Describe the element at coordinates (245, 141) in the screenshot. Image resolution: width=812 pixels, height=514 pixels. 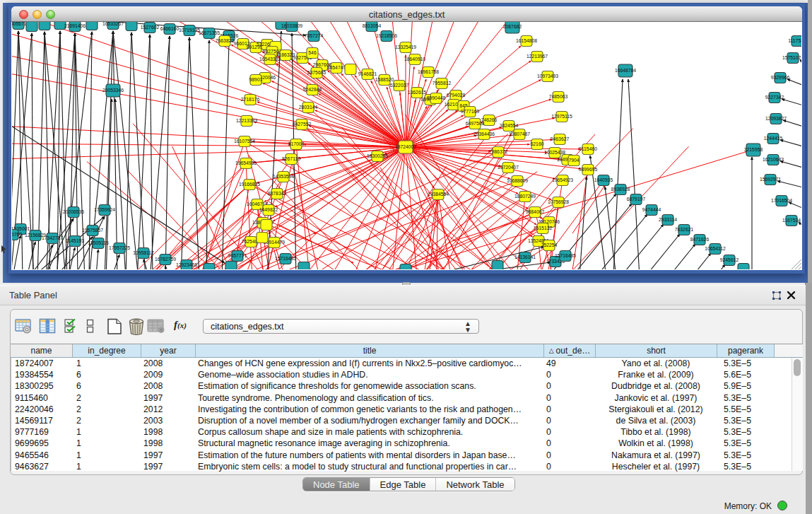
I see `svg-text: 16107554` at that location.